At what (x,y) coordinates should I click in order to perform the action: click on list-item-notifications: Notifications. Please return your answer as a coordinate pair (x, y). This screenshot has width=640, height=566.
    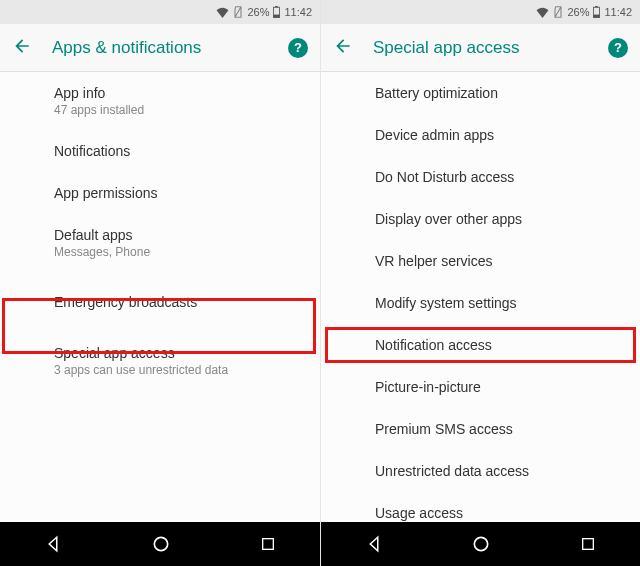
    Looking at the image, I should click on (160, 151).